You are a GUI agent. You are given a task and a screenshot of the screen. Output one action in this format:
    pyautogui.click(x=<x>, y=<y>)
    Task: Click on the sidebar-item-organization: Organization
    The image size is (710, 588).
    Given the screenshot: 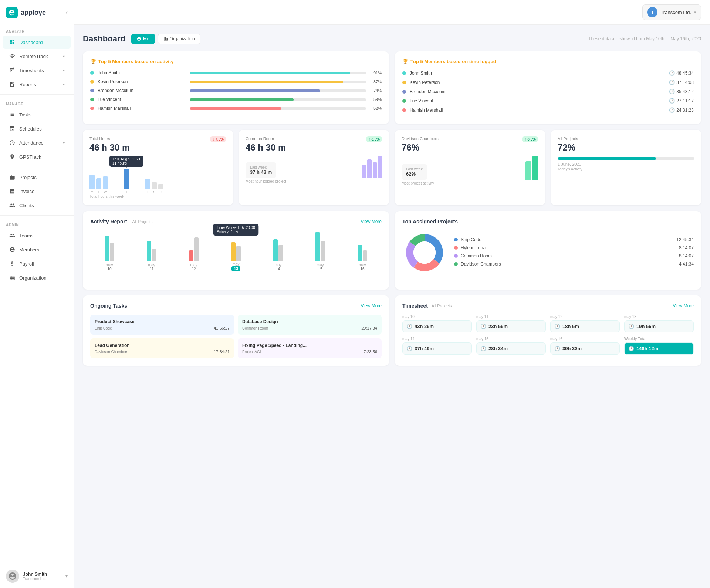 What is the action you would take?
    pyautogui.click(x=37, y=278)
    